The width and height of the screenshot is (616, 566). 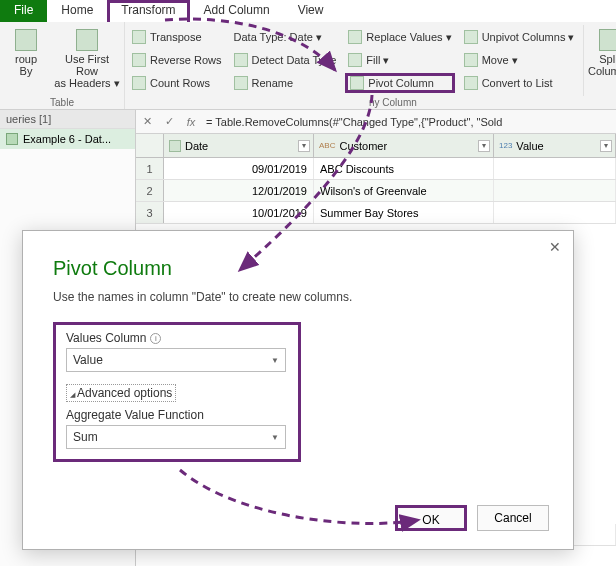 I want to click on text-type-icon: ABC, so click(x=327, y=146).